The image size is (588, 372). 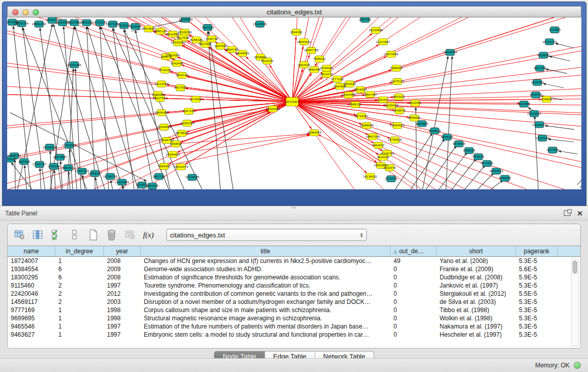 What do you see at coordinates (56, 235) in the screenshot?
I see `select-all-button` at bounding box center [56, 235].